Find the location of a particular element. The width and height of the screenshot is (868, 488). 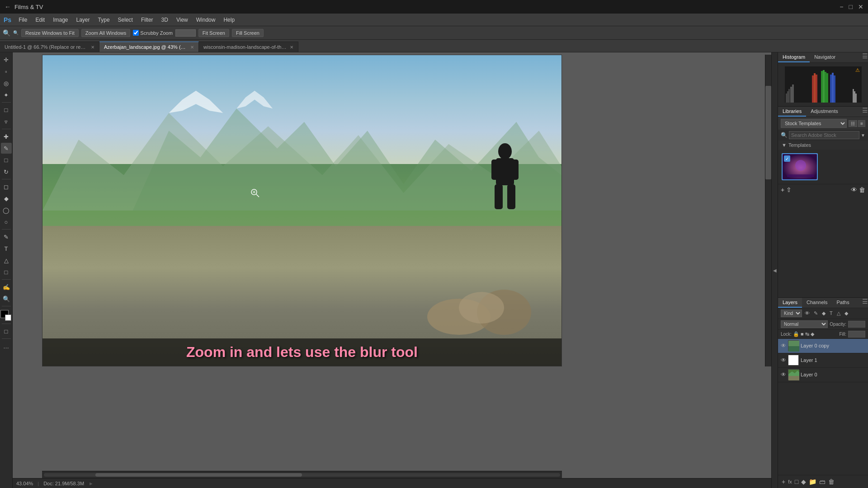

maximize-button: □ is located at coordinates (851, 7).